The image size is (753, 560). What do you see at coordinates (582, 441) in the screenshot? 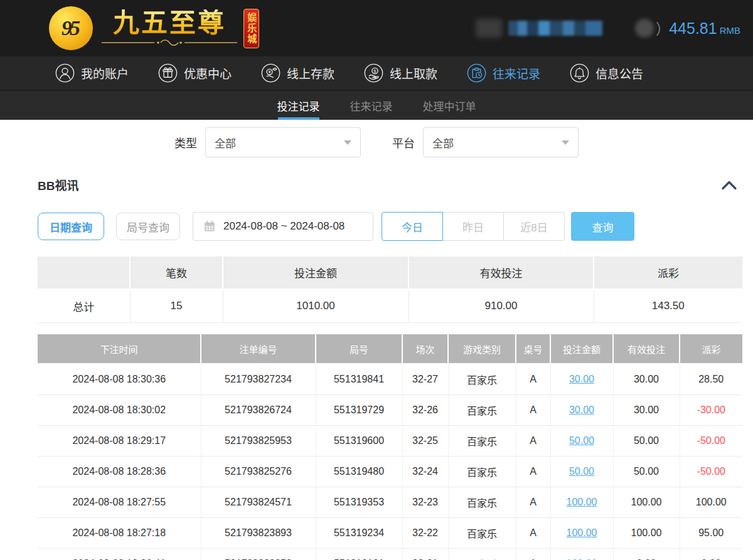
I see `bet-amount-cell: 50.00` at bounding box center [582, 441].